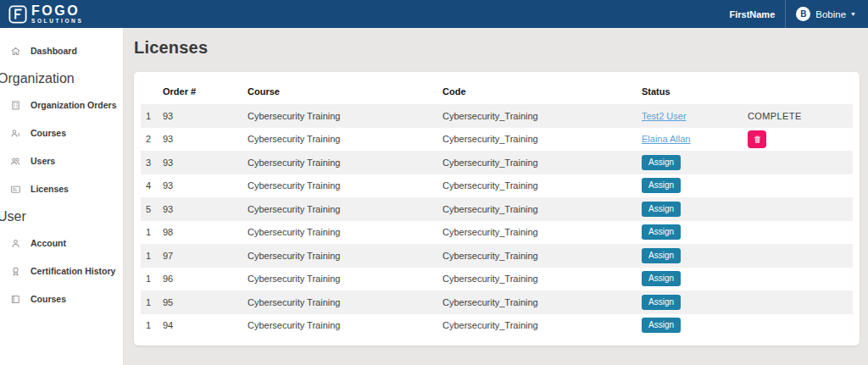 The image size is (868, 365). Describe the element at coordinates (205, 302) in the screenshot. I see `order-cell: 95` at that location.